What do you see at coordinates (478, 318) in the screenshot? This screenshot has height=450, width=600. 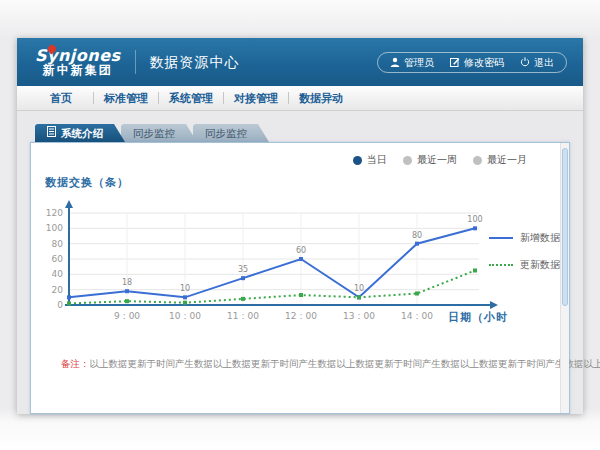 I see `svg-text: 日期（小时）` at bounding box center [478, 318].